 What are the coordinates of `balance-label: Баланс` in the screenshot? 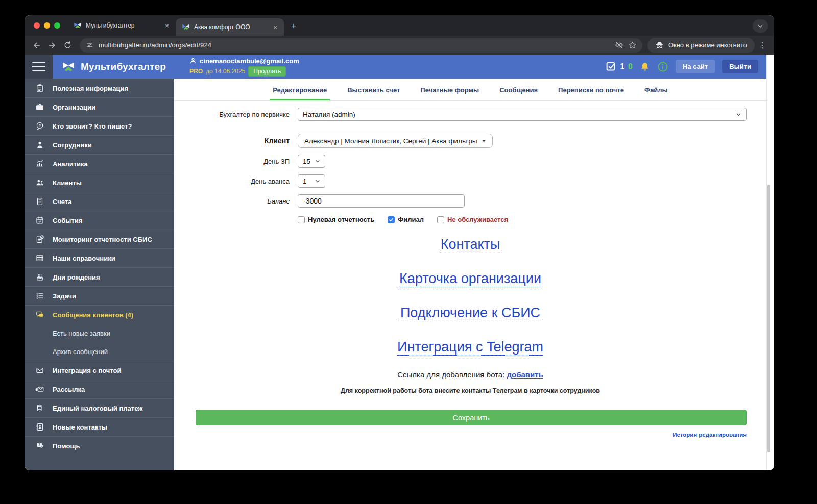 It's located at (232, 201).